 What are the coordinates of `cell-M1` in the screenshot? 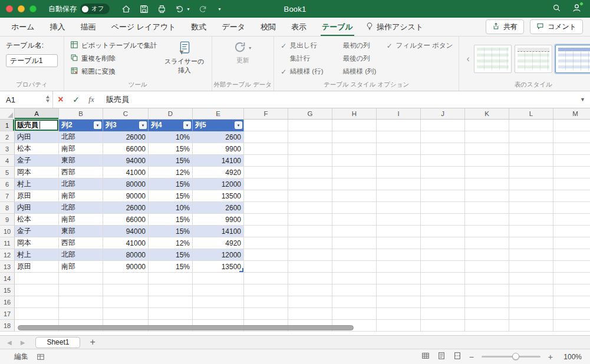 It's located at (572, 125).